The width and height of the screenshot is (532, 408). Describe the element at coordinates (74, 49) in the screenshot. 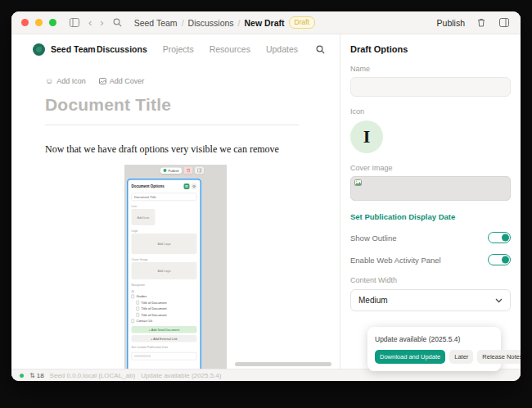

I see `team-name: Seed Team` at that location.